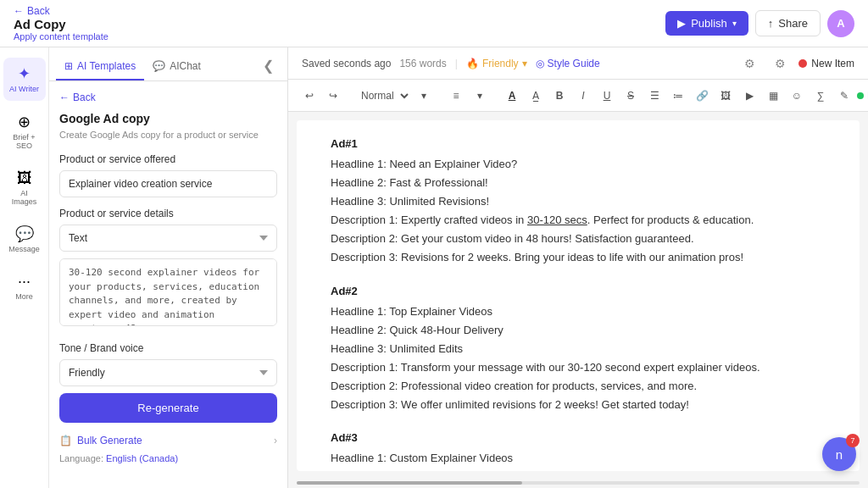 Image resolution: width=868 pixels, height=488 pixels. What do you see at coordinates (409, 483) in the screenshot?
I see `scrollbar-thumb` at bounding box center [409, 483].